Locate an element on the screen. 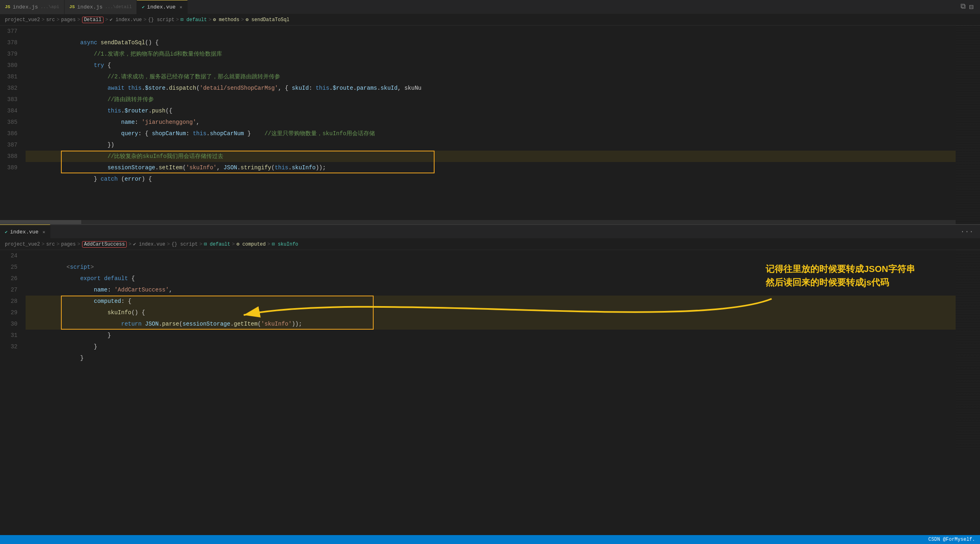 This screenshot has width=980, height=544. code-line-377: async sendDataToSql() { is located at coordinates (503, 31).